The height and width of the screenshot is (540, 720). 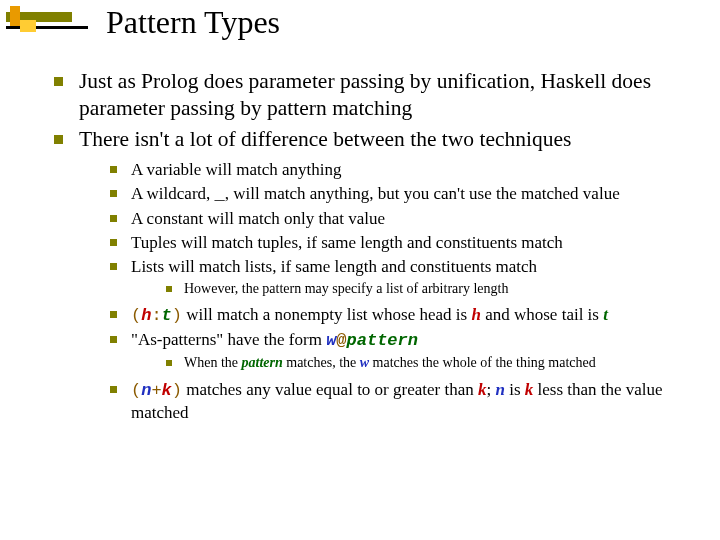 I want to click on text-fragment: A wildcard,, so click(x=173, y=194).